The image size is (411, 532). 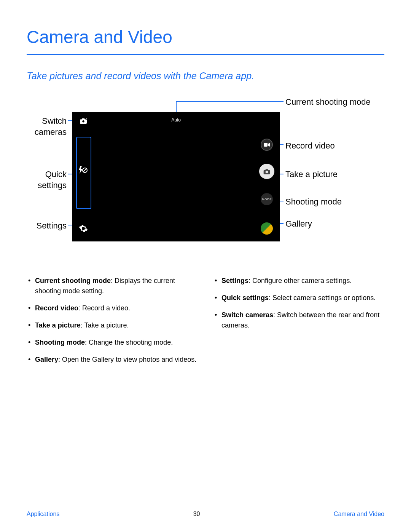 I want to click on left-column: Current shooting mode: Displays the curr…, so click(x=112, y=324).